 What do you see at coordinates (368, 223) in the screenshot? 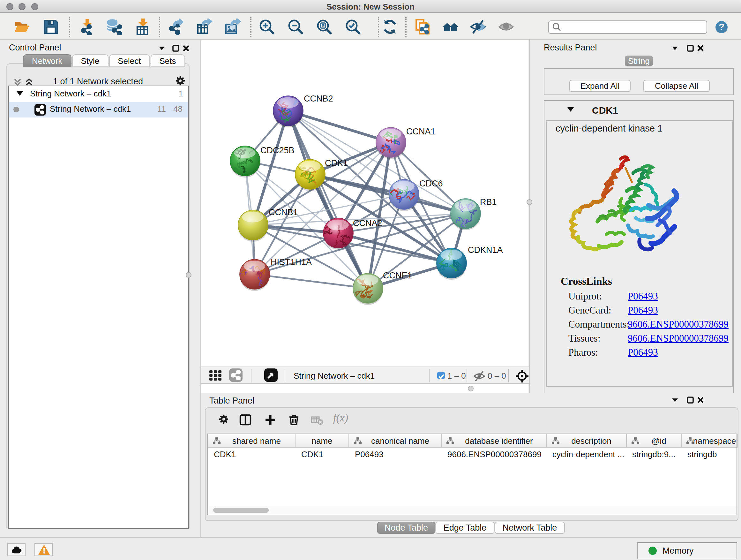
I see `svg-text: CCNA2` at bounding box center [368, 223].